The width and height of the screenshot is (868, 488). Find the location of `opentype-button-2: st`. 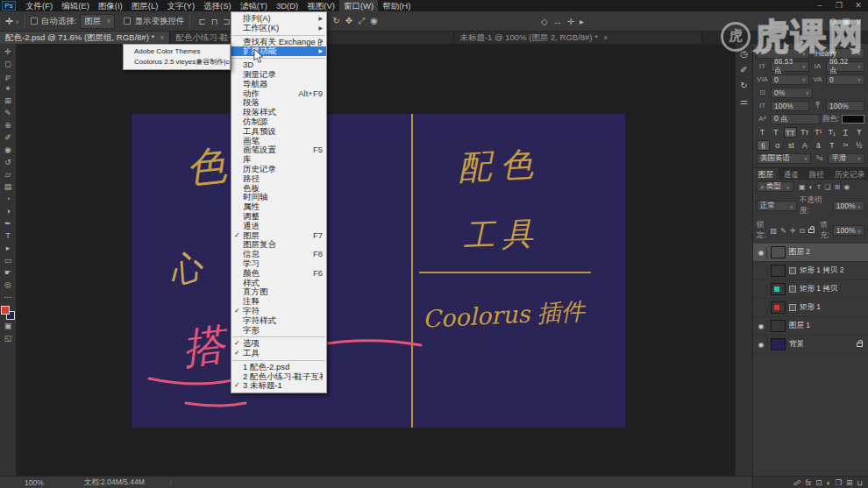

opentype-button-2: st is located at coordinates (791, 145).